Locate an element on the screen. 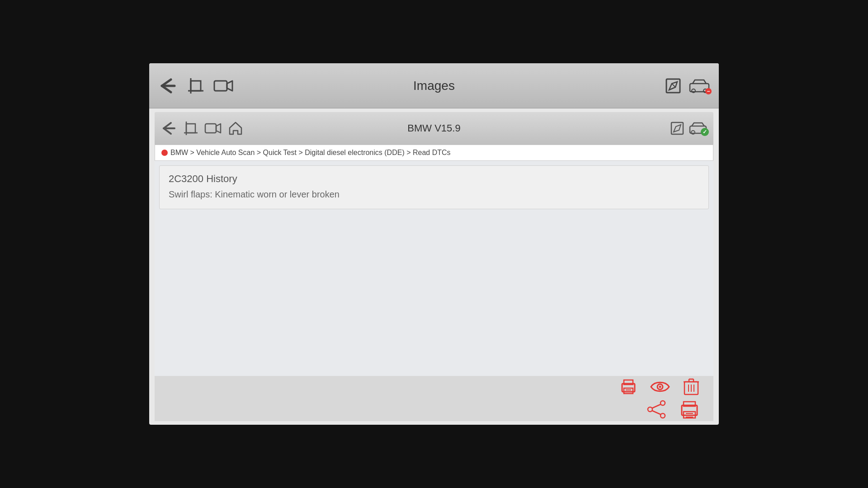 The height and width of the screenshot is (488, 868). outer-edit-button is located at coordinates (673, 86).